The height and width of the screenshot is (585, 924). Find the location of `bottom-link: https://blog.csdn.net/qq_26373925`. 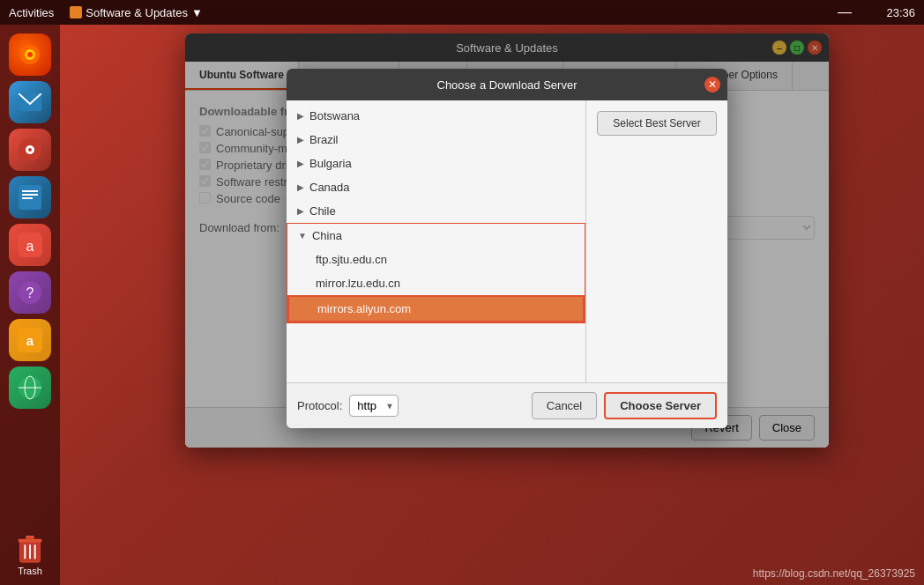

bottom-link: https://blog.csdn.net/qq_26373925 is located at coordinates (834, 574).